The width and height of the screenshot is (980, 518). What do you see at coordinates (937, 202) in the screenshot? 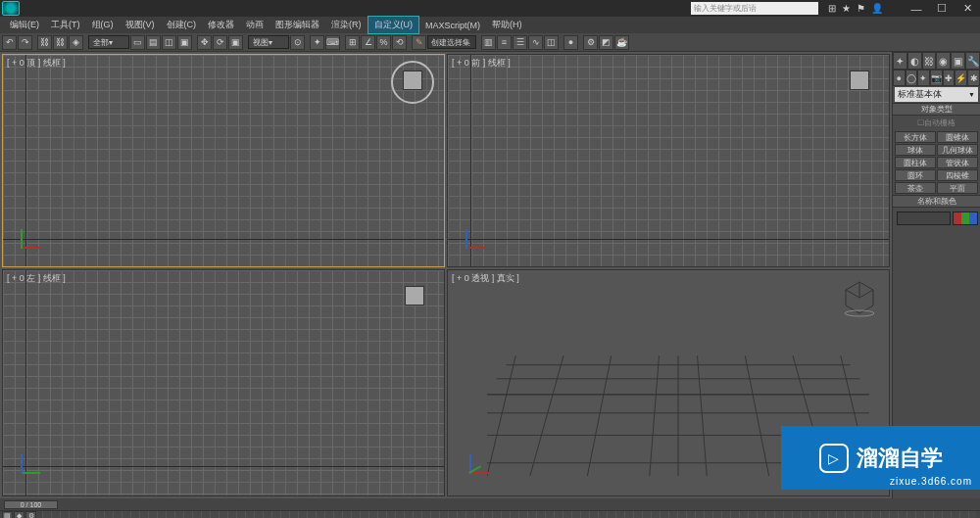
I see `rollout-name-color: 名称和颜色` at bounding box center [937, 202].